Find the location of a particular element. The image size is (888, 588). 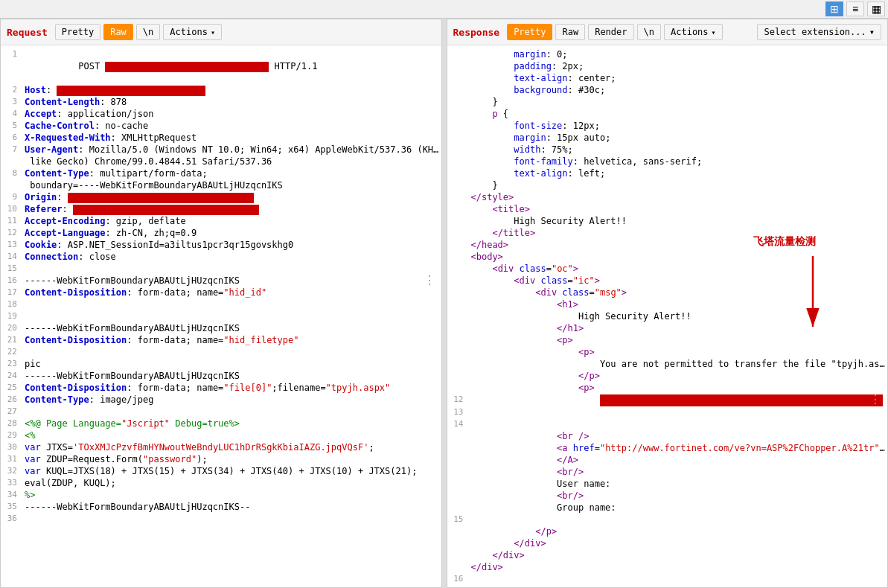

request-line-31: 31 var ZDUP=Request.Form("password"); is located at coordinates (221, 459).